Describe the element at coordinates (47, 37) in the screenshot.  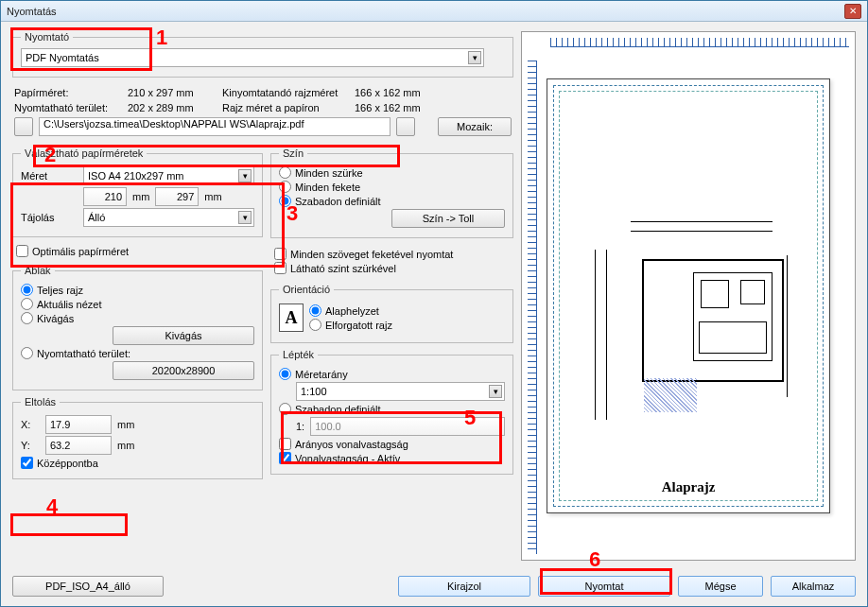
I see `printer-legend: Nyomtató` at that location.